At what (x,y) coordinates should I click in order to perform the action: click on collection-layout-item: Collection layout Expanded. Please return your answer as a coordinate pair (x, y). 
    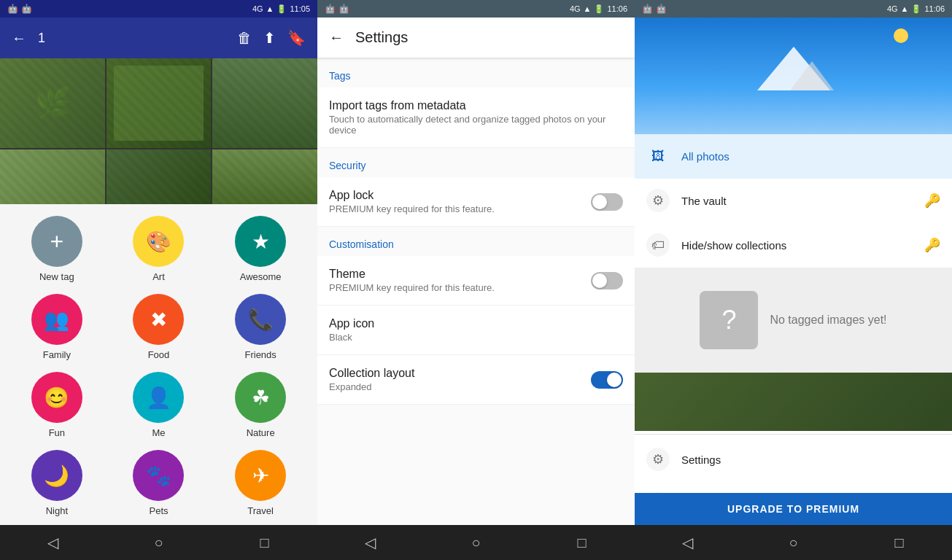
    Looking at the image, I should click on (476, 380).